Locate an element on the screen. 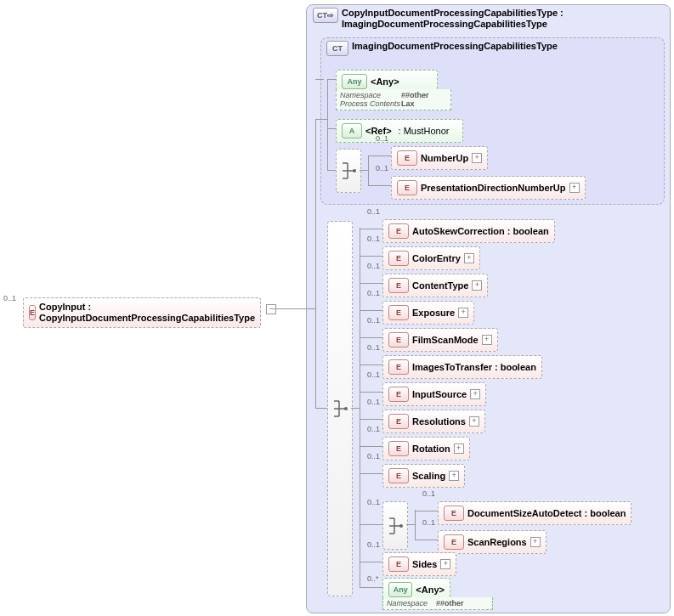 The width and height of the screenshot is (674, 616). meta-val: ##other is located at coordinates (415, 95).